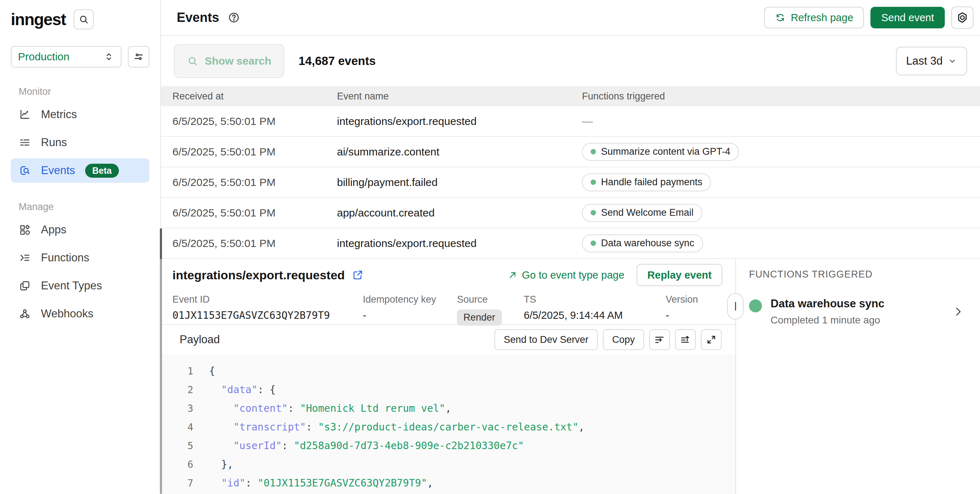 The height and width of the screenshot is (494, 980). Describe the element at coordinates (80, 170) in the screenshot. I see `sidebar-item-events: EventsBeta` at that location.